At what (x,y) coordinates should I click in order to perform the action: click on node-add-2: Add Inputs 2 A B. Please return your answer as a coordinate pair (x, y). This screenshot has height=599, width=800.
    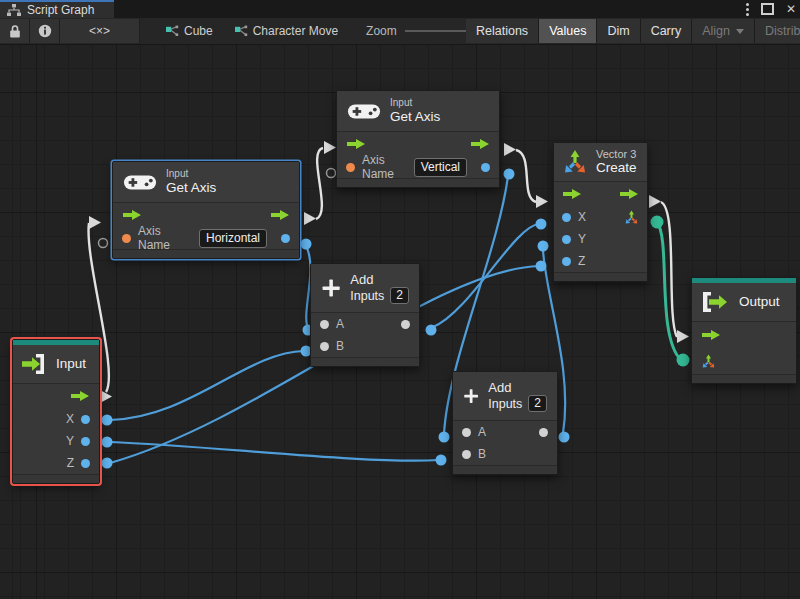
    Looking at the image, I should click on (505, 423).